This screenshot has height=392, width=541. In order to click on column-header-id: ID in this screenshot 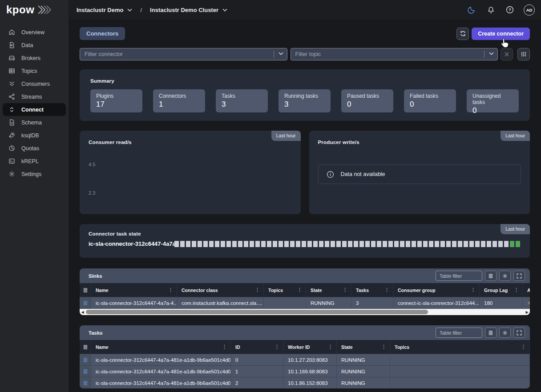, I will do `click(257, 347)`.